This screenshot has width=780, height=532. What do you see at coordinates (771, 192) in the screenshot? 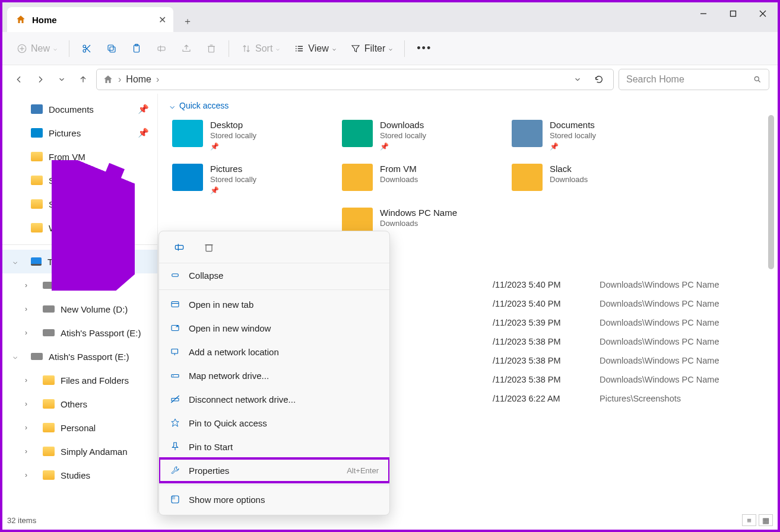
I see `scroll-thumb` at bounding box center [771, 192].